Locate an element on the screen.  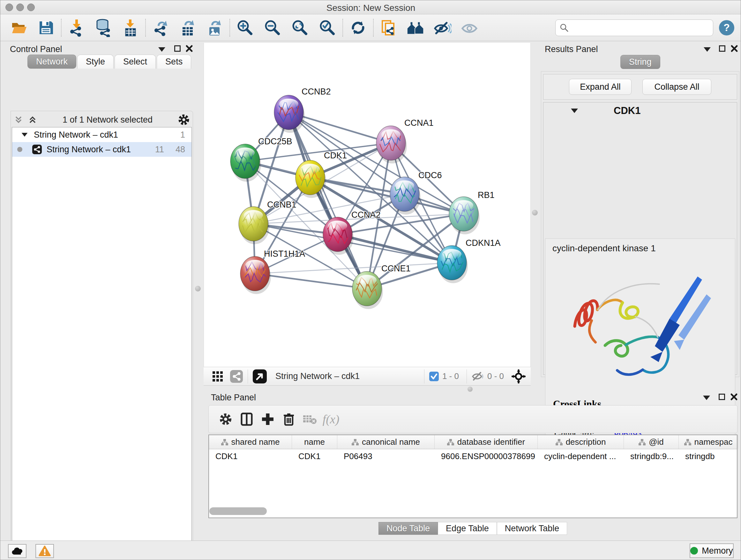
fit-content-crosshair-icon is located at coordinates (519, 376).